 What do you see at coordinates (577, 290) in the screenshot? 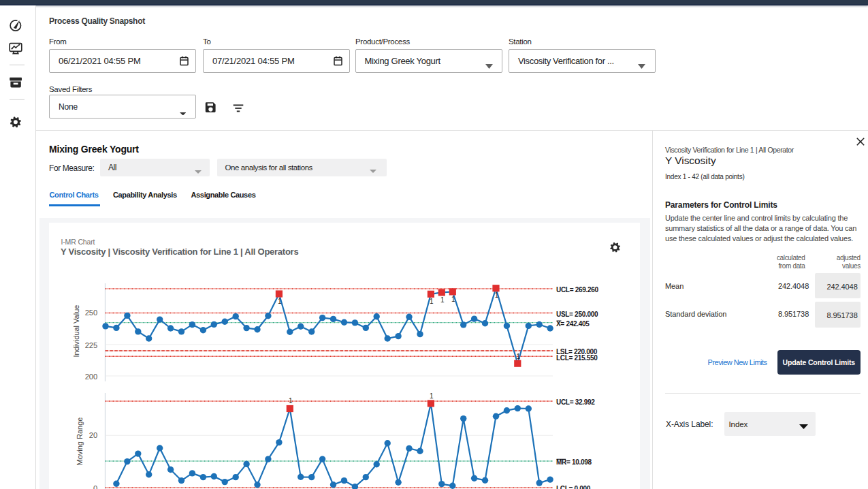
I see `svg-text: UCL= 269.260` at bounding box center [577, 290].